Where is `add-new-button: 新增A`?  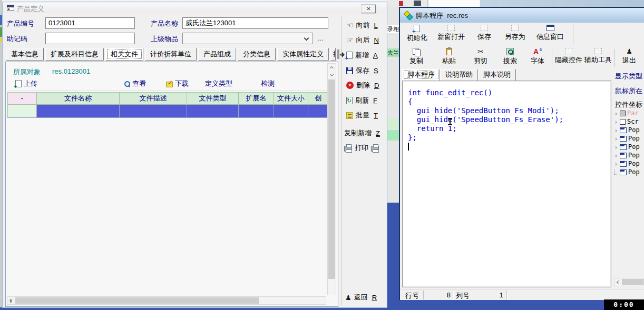 add-new-button: 新增A is located at coordinates (362, 55).